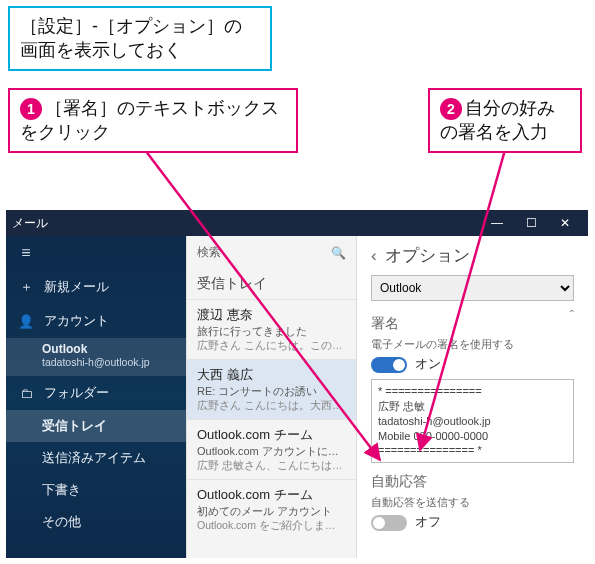  What do you see at coordinates (472, 288) in the screenshot?
I see `account-select: Outlook` at bounding box center [472, 288].